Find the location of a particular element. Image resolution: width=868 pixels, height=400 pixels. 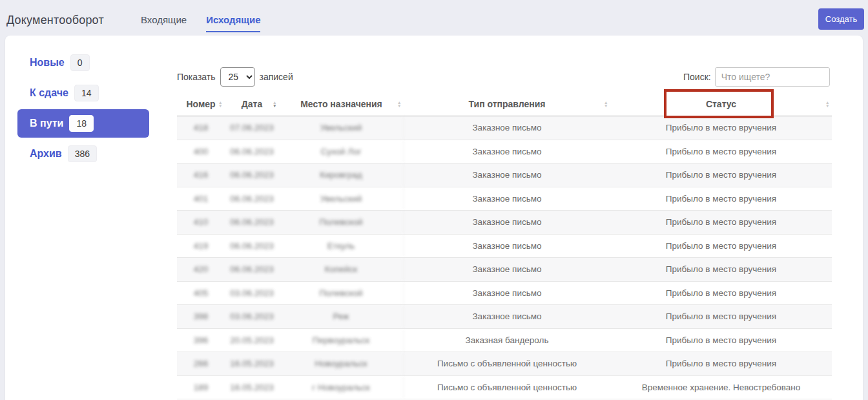

cell-destination: Сухой Лог is located at coordinates (341, 152).